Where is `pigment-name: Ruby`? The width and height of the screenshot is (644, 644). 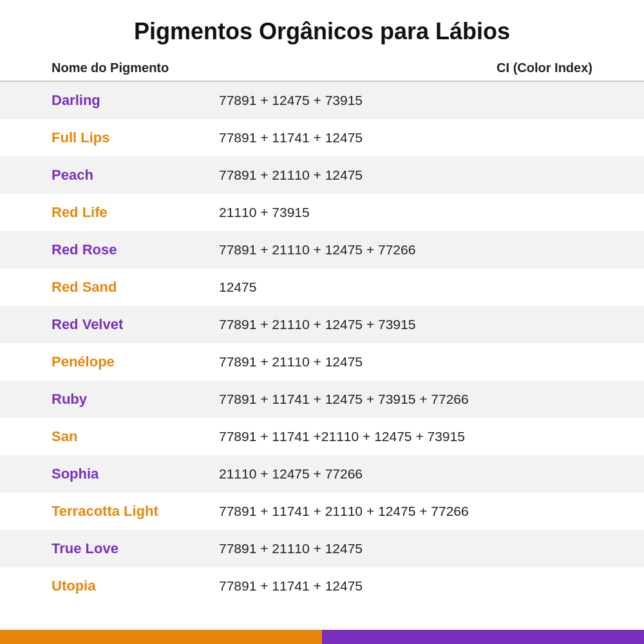 pigment-name: Ruby is located at coordinates (135, 399).